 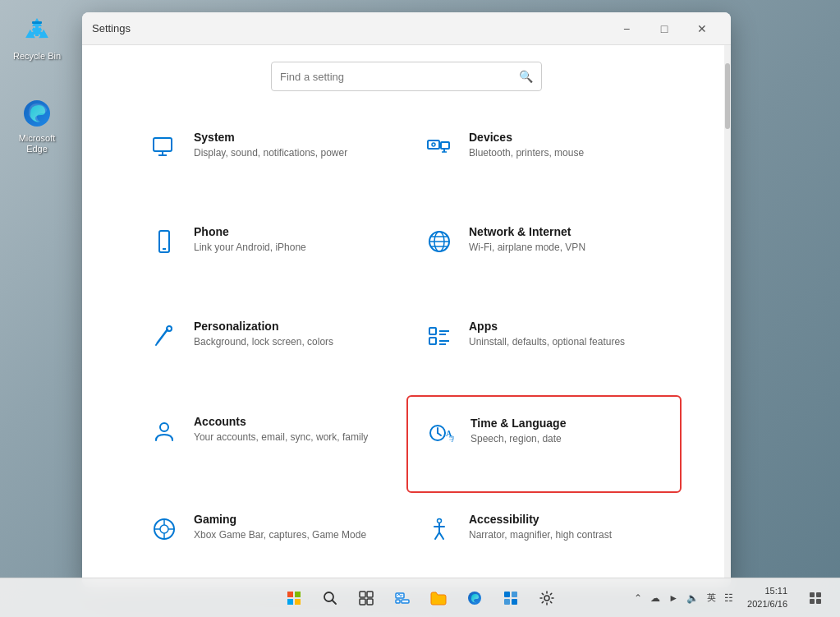 What do you see at coordinates (702, 29) in the screenshot?
I see `close-button: ✕` at bounding box center [702, 29].